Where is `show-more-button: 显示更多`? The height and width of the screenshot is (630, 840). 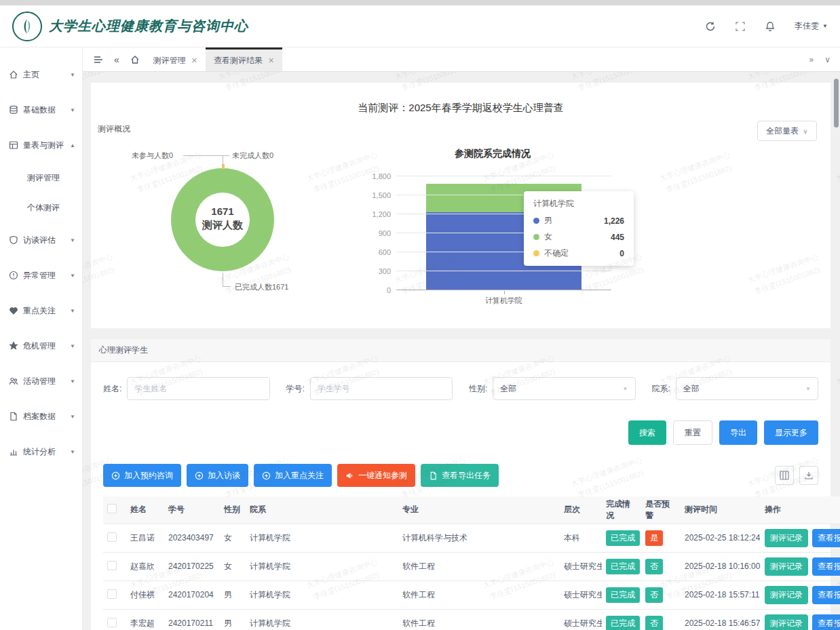 show-more-button: 显示更多 is located at coordinates (791, 433).